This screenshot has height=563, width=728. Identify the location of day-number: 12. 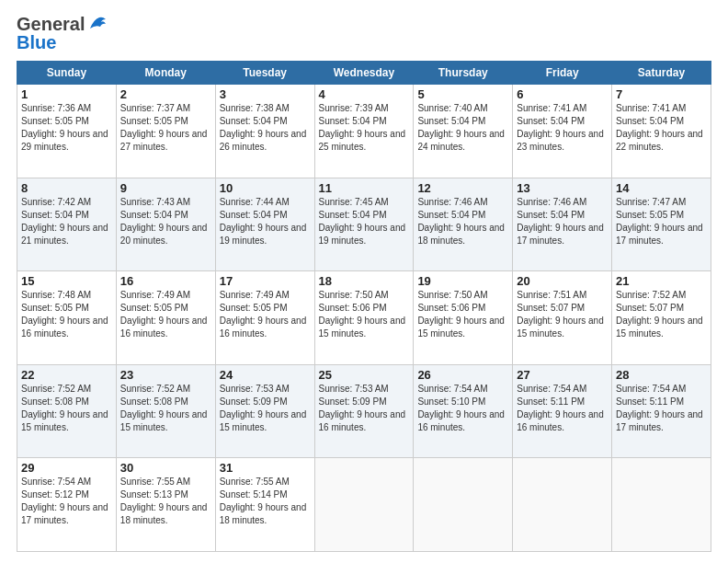
(463, 188).